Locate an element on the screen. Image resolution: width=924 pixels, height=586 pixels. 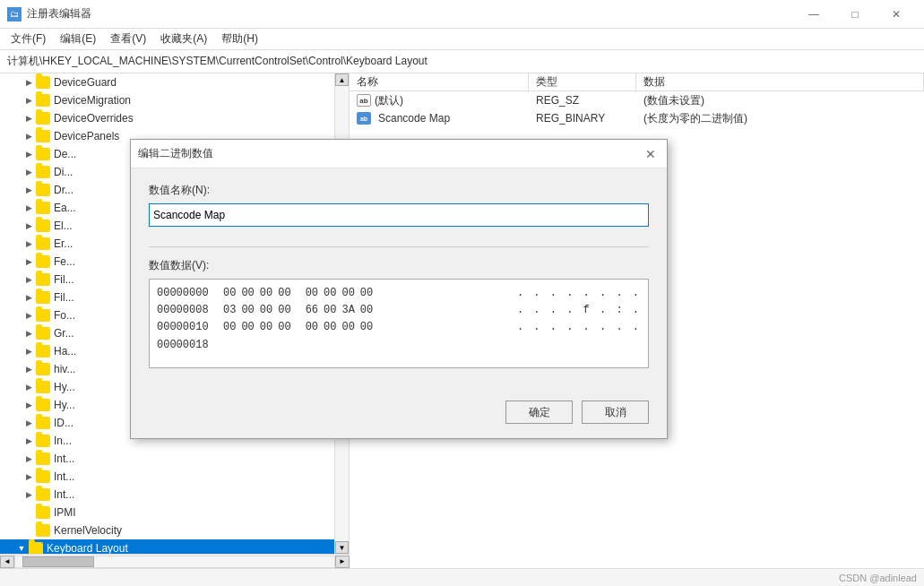
tree-item-int3: ▶ Int... is located at coordinates (174, 495).